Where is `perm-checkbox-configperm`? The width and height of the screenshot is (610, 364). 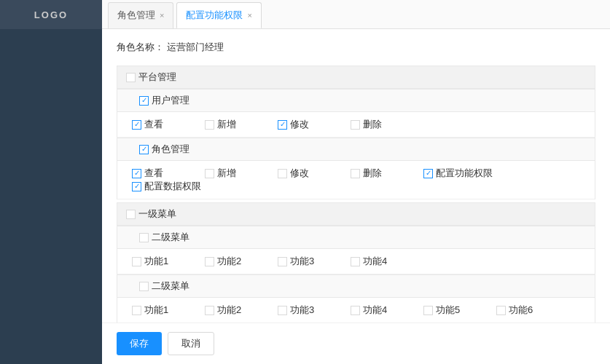
perm-checkbox-configperm is located at coordinates (429, 173).